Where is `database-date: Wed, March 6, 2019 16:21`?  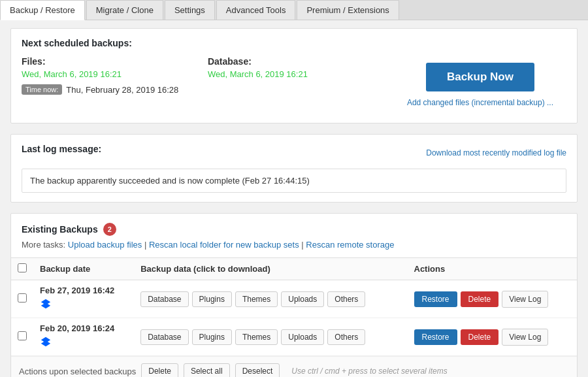
database-date: Wed, March 6, 2019 16:21 is located at coordinates (294, 74).